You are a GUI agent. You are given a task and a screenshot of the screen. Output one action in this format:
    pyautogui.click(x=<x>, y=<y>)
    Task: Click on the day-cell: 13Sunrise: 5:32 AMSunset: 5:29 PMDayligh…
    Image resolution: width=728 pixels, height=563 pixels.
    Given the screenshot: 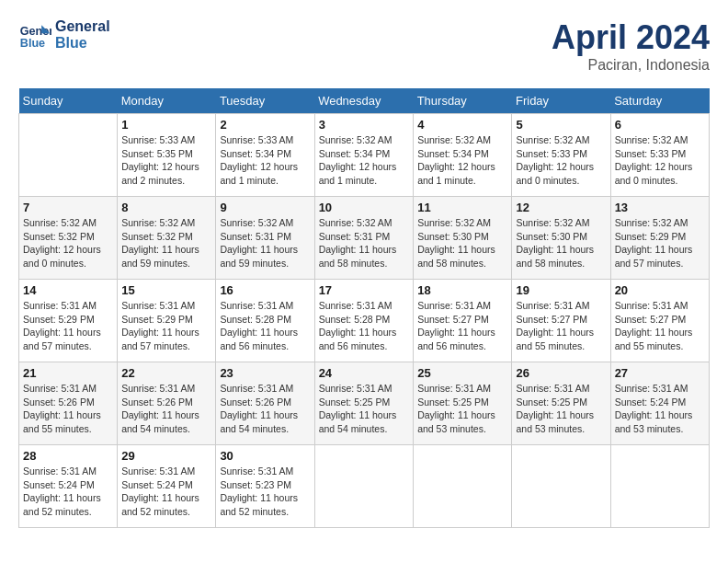 What is the action you would take?
    pyautogui.click(x=660, y=238)
    